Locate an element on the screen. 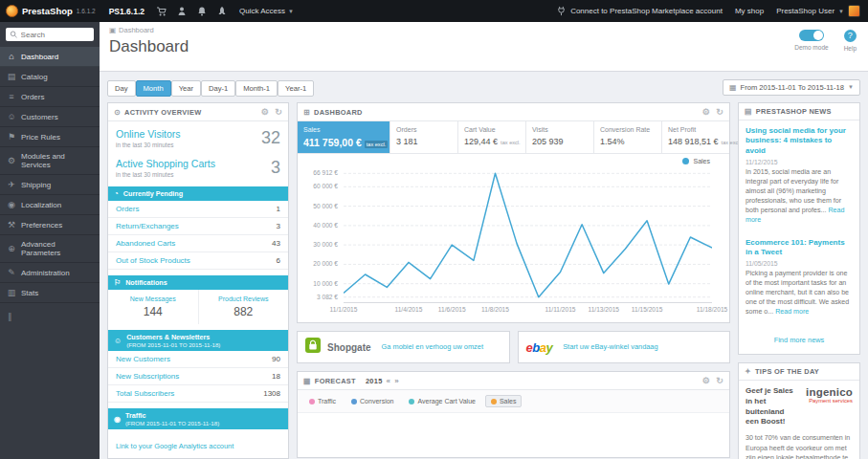  forecast-prev-year-button: « is located at coordinates (389, 381).